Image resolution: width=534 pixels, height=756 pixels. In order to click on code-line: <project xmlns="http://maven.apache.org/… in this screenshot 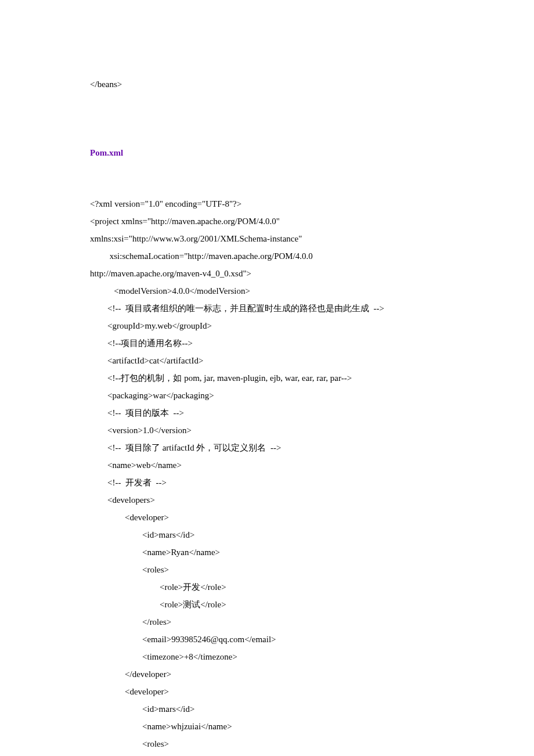, I will do `click(267, 221)`.